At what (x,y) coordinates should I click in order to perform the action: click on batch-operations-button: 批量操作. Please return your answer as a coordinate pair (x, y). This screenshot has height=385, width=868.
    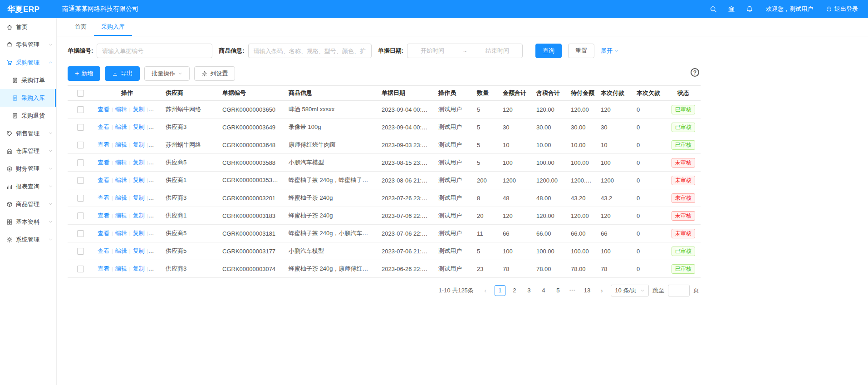
    Looking at the image, I should click on (167, 74).